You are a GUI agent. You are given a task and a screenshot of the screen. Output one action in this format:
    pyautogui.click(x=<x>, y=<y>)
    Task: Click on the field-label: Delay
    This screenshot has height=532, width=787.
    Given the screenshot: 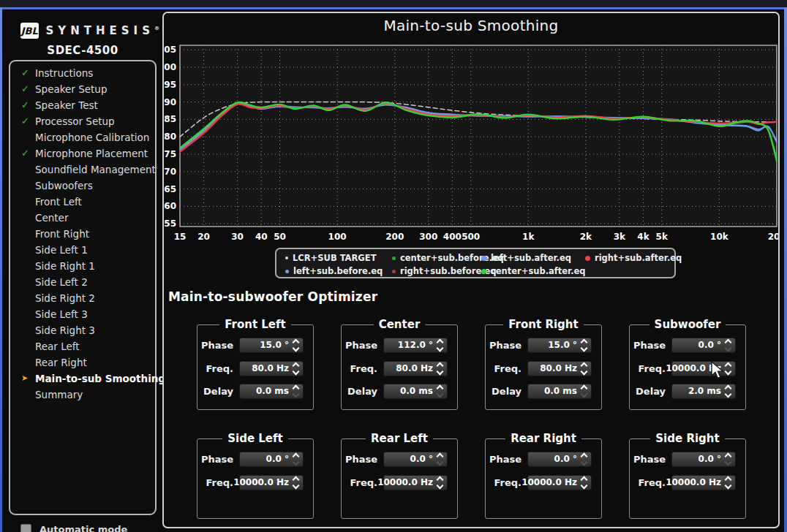 What is the action you would take?
    pyautogui.click(x=215, y=392)
    